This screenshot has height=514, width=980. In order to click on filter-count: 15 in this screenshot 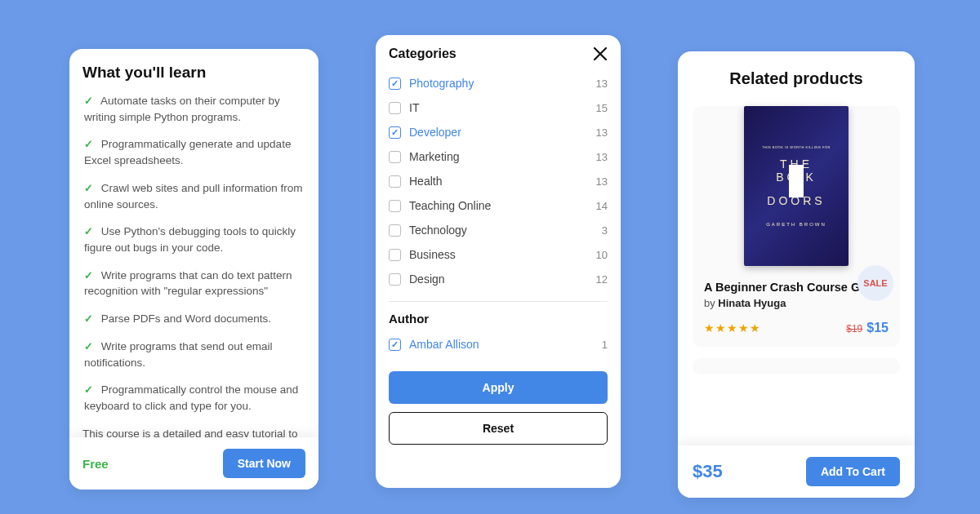, I will do `click(602, 108)`.